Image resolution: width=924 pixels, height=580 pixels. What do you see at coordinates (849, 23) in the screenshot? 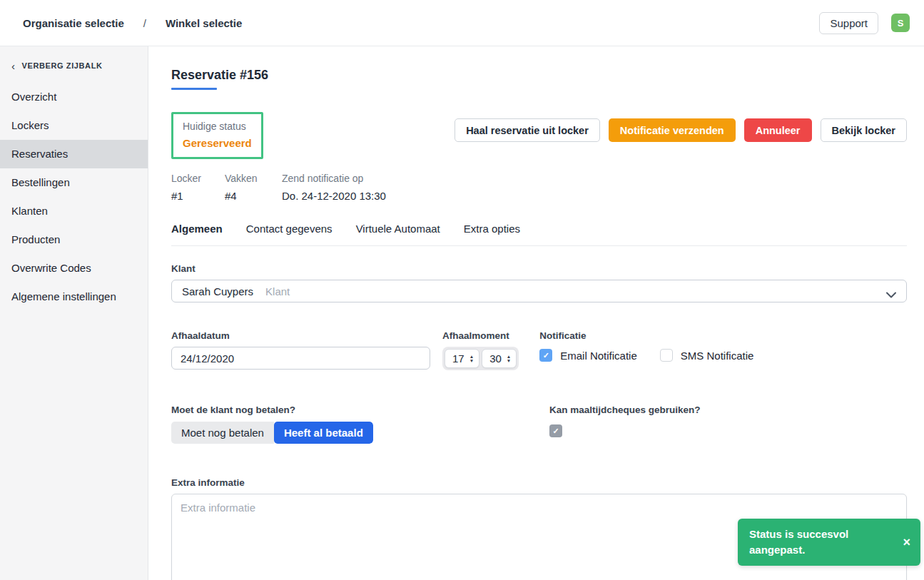
I see `support-button: Support` at bounding box center [849, 23].